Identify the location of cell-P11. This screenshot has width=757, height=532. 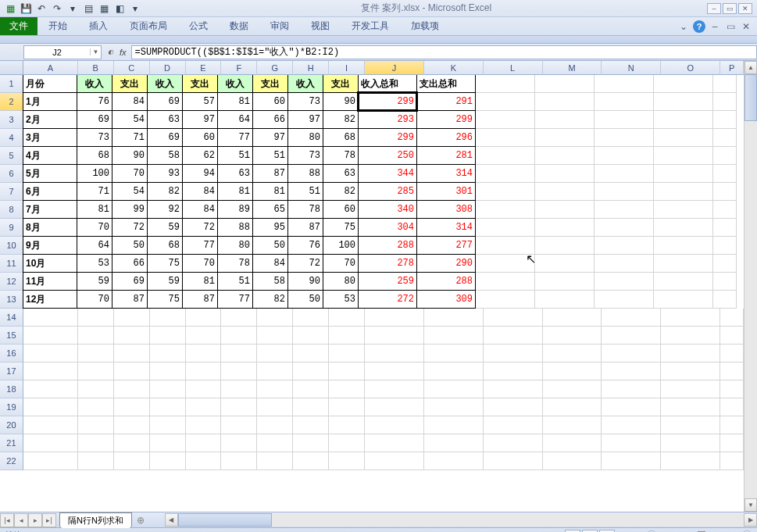
(725, 264).